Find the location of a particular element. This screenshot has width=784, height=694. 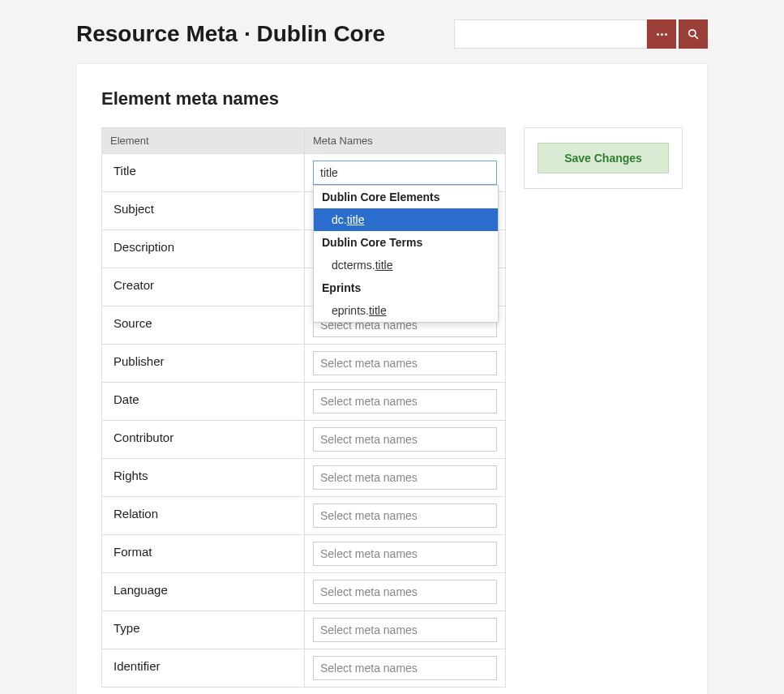

table-row: IdentifierSelect meta names is located at coordinates (304, 668).